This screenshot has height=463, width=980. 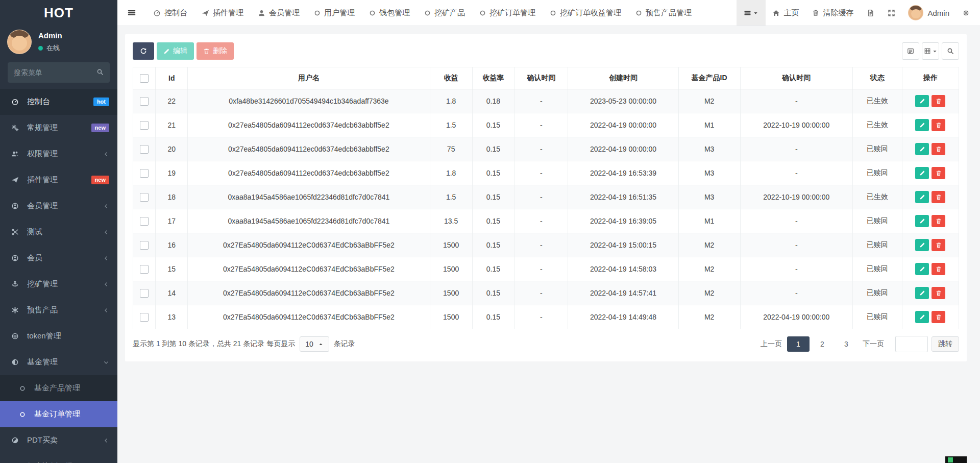 I want to click on avatar, so click(x=19, y=42).